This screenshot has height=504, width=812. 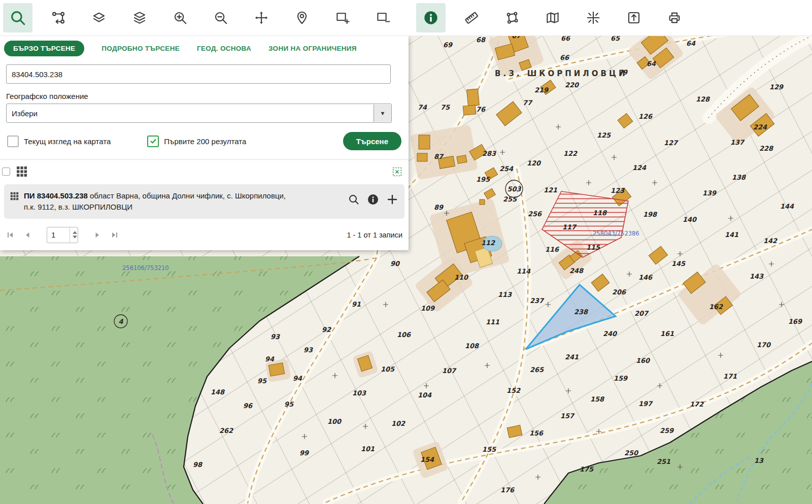 I want to click on zoom-to-result-icon, so click(x=354, y=199).